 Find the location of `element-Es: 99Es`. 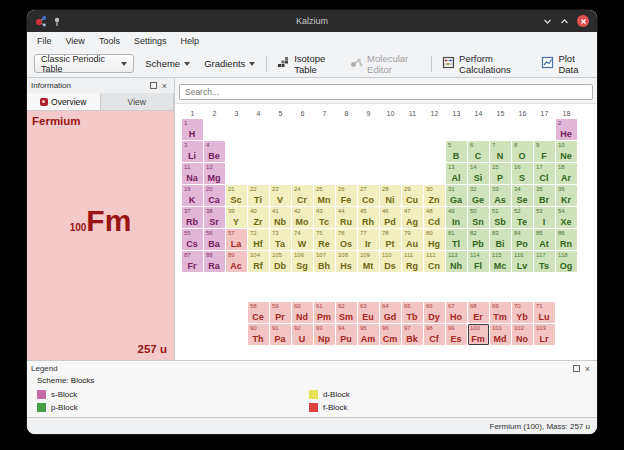

element-Es: 99Es is located at coordinates (456, 334).